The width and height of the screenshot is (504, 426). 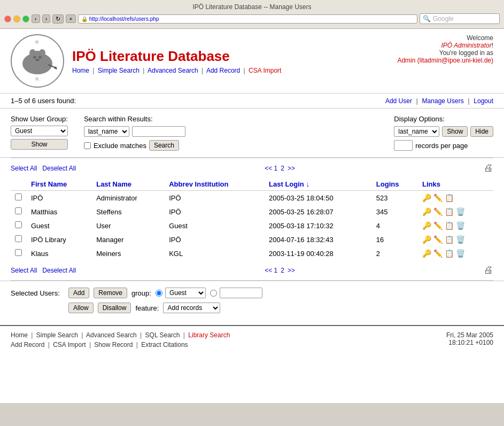 What do you see at coordinates (40, 144) in the screenshot?
I see `show-group-button: Show` at bounding box center [40, 144].